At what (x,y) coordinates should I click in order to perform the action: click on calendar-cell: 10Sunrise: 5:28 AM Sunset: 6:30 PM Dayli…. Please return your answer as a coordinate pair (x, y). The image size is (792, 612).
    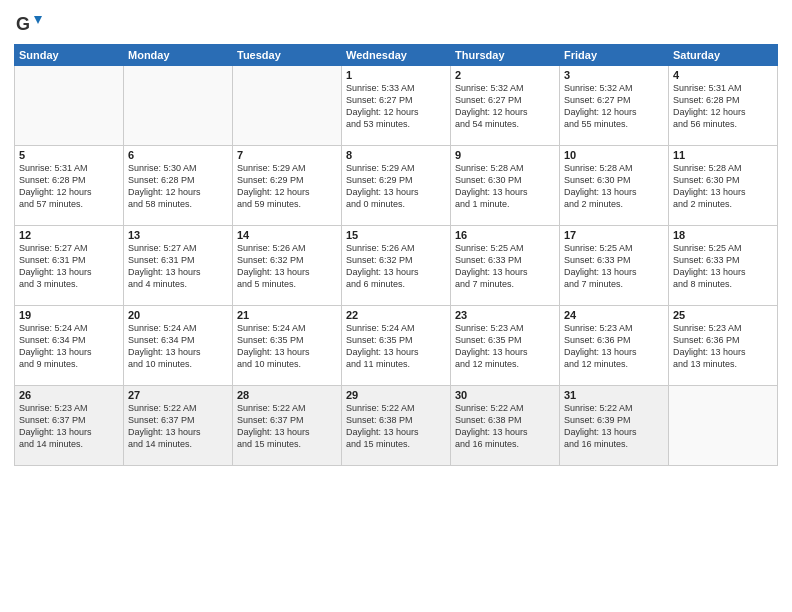
    Looking at the image, I should click on (614, 186).